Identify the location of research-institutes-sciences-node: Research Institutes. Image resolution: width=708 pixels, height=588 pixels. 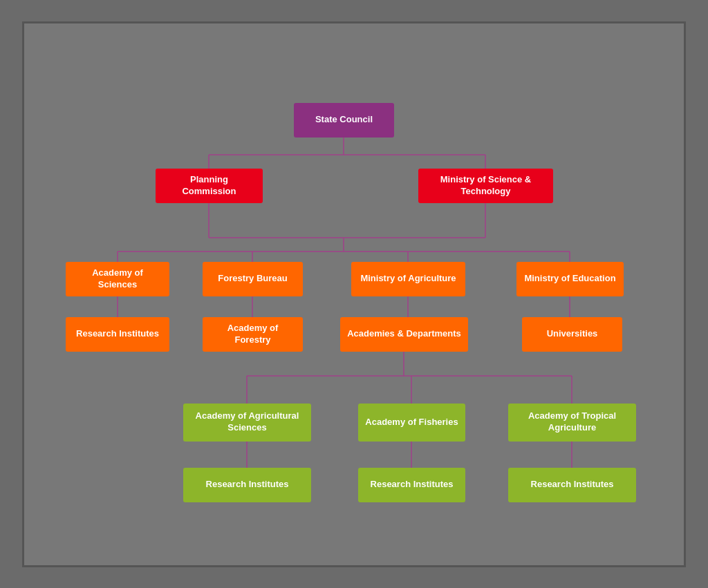
(118, 334).